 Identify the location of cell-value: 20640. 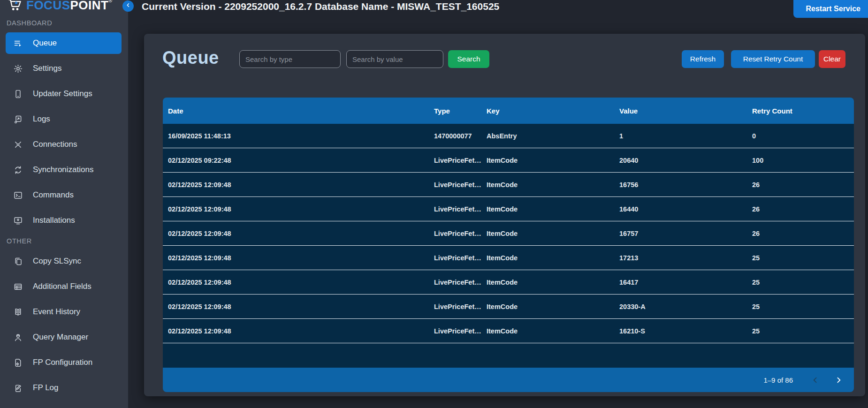
(680, 160).